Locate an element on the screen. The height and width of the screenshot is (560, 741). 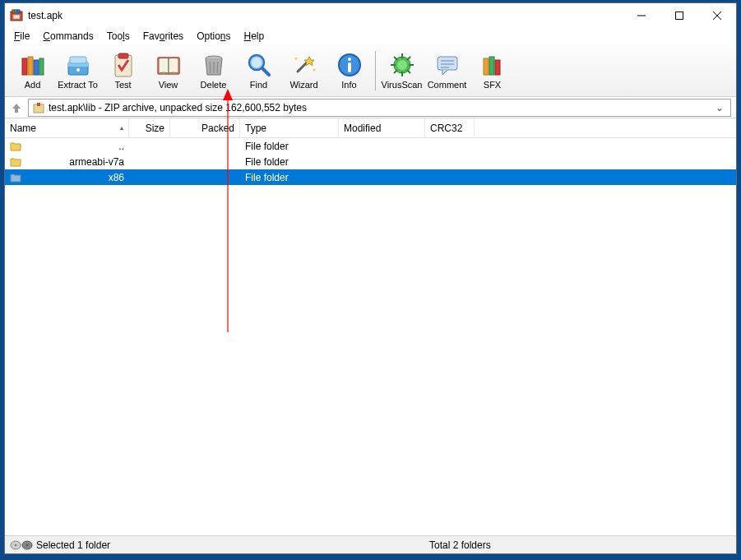
sfx-books-icon is located at coordinates (493, 65).